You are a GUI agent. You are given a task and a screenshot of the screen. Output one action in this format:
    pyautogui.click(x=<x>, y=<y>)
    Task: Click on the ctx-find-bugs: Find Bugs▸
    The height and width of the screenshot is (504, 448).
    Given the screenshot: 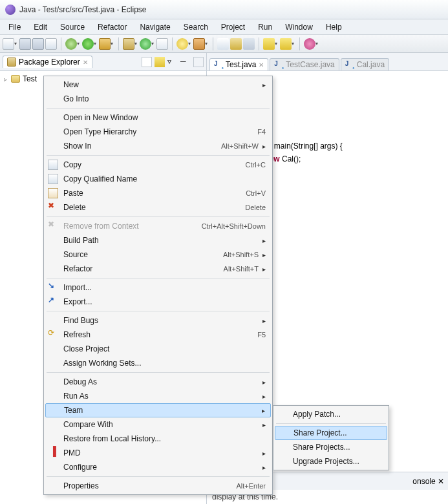 What is the action you would take?
    pyautogui.click(x=158, y=320)
    